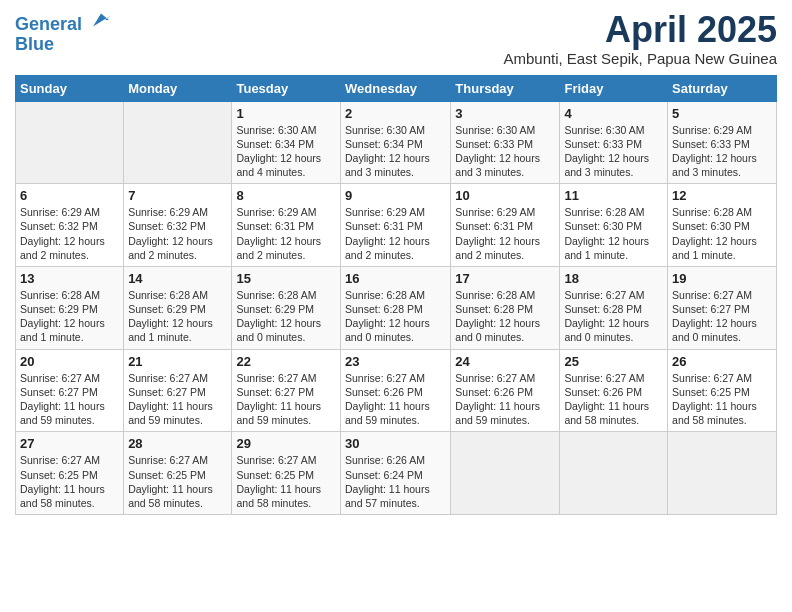 Image resolution: width=792 pixels, height=612 pixels. Describe the element at coordinates (70, 362) in the screenshot. I see `day-number: 20` at that location.